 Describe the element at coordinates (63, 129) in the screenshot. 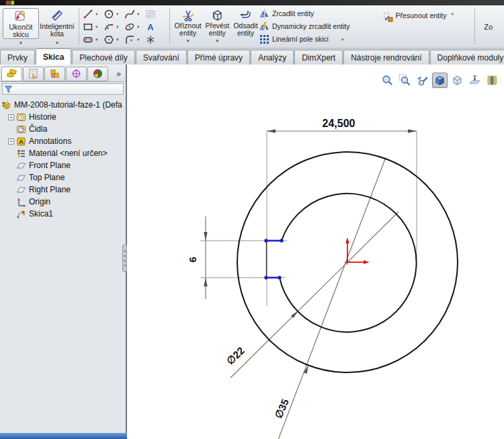

I see `tree-item-cidla: Čidla` at that location.